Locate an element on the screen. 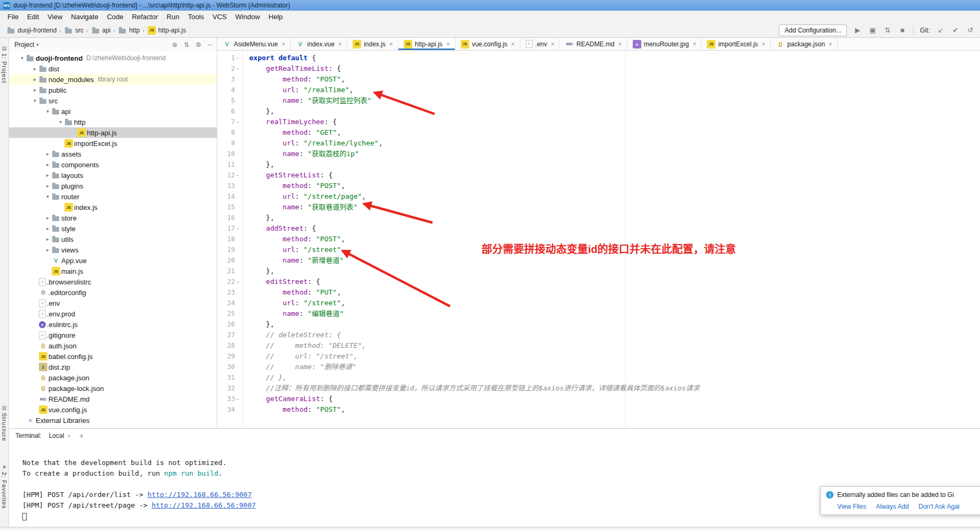  tree-item-dist-zip: dist.zip is located at coordinates (113, 367).